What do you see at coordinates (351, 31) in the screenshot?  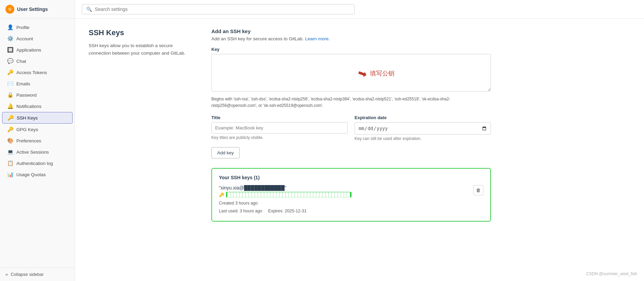 I see `add-ssh-section-title: Add an SSH key` at bounding box center [351, 31].